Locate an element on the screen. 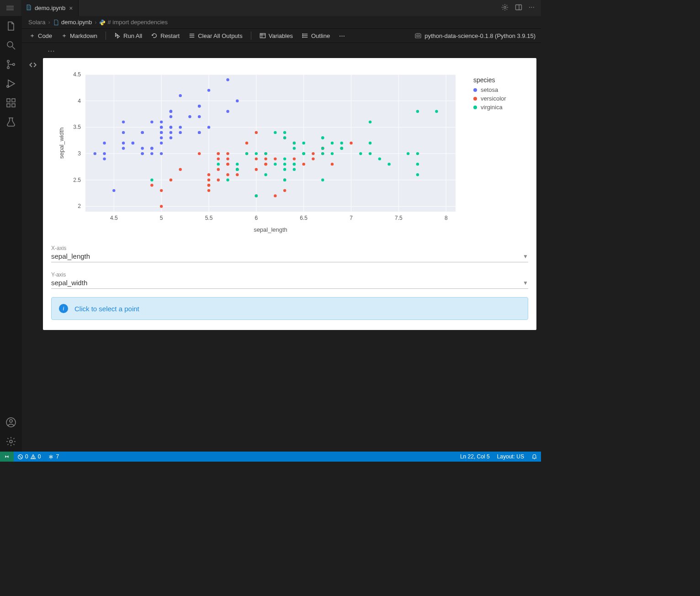 The height and width of the screenshot is (596, 700). x-axis-label: X-axis is located at coordinates (290, 248).